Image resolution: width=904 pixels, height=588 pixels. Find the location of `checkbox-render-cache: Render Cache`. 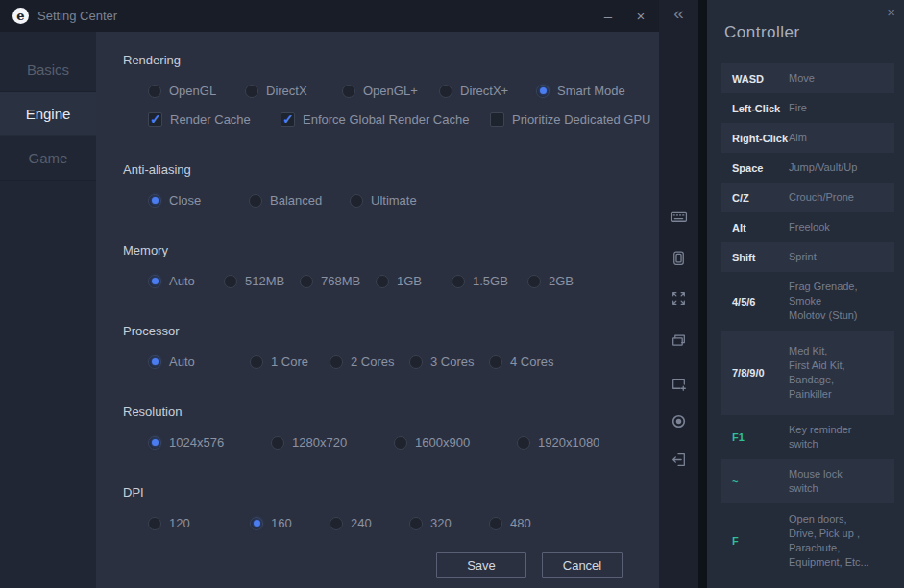

checkbox-render-cache: Render Cache is located at coordinates (214, 119).